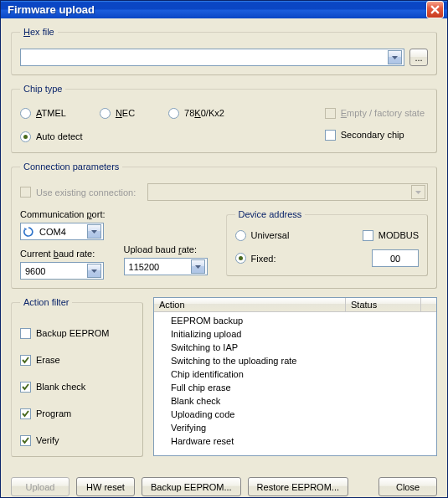  I want to click on check-empty-factory: Empty / factory state, so click(375, 113).